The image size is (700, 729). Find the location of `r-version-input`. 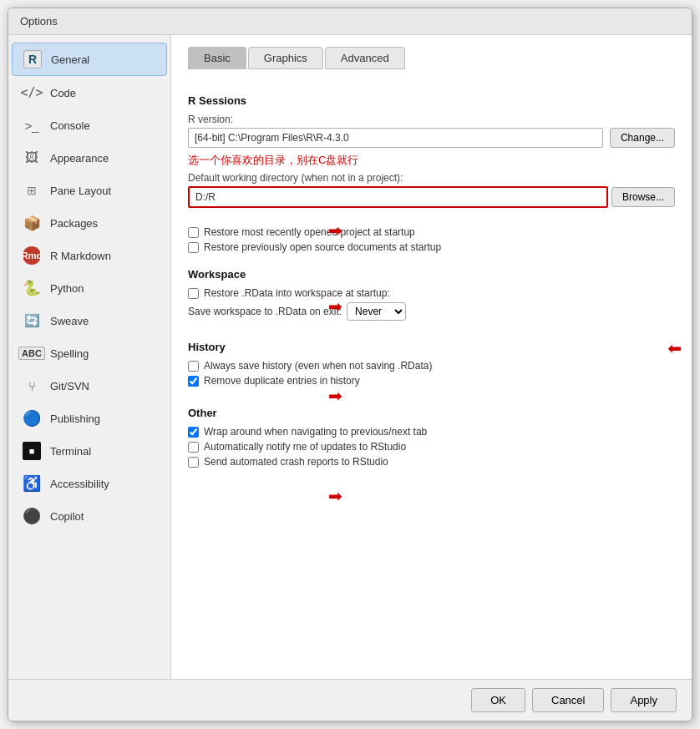

r-version-input is located at coordinates (396, 138).